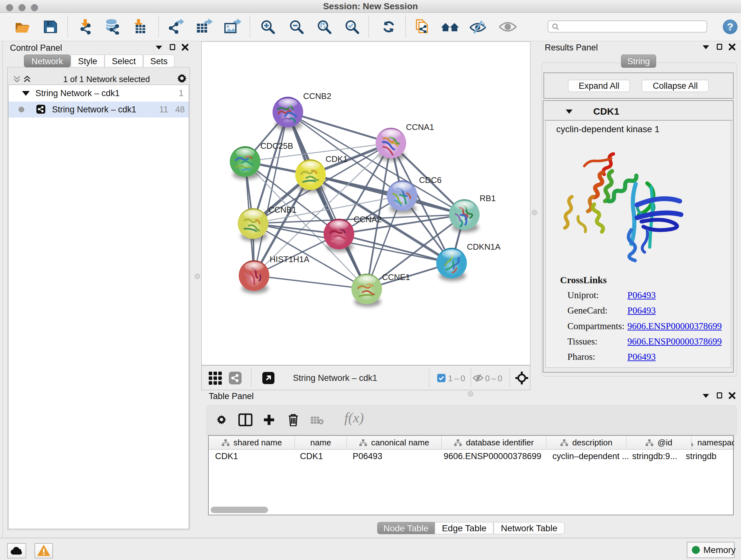 Image resolution: width=741 pixels, height=560 pixels. What do you see at coordinates (317, 96) in the screenshot?
I see `svg-text: CCNB2` at bounding box center [317, 96].